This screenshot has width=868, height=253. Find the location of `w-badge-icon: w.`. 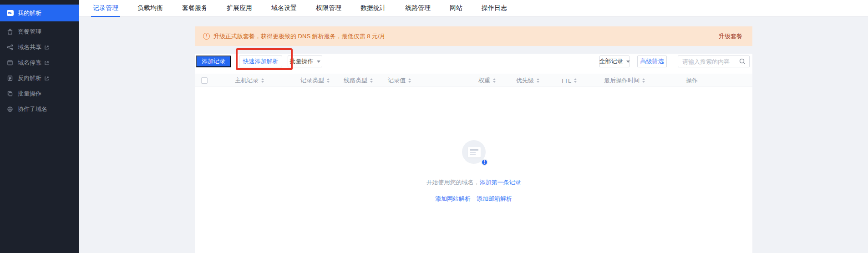

w-badge-icon: w. is located at coordinates (10, 13).